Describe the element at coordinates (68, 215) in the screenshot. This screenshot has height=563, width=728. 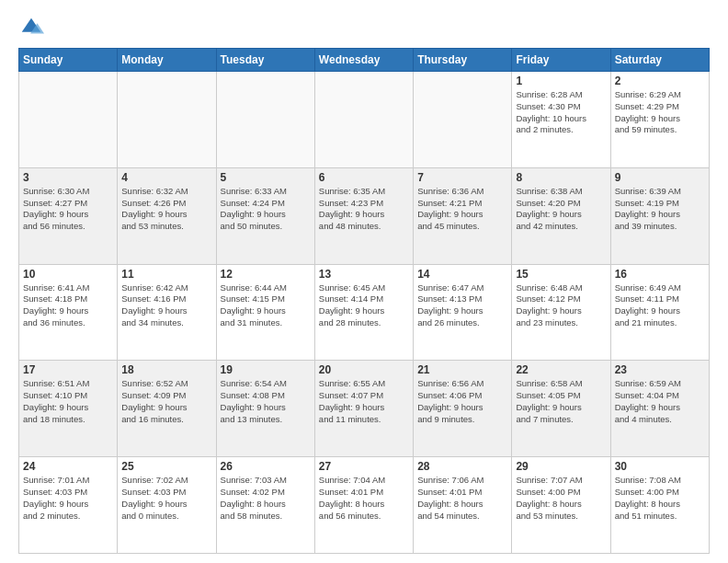
I see `calendar-cell: 3Sunrise: 6:30 AM Sunset: 4:27 PM Daylig…` at that location.